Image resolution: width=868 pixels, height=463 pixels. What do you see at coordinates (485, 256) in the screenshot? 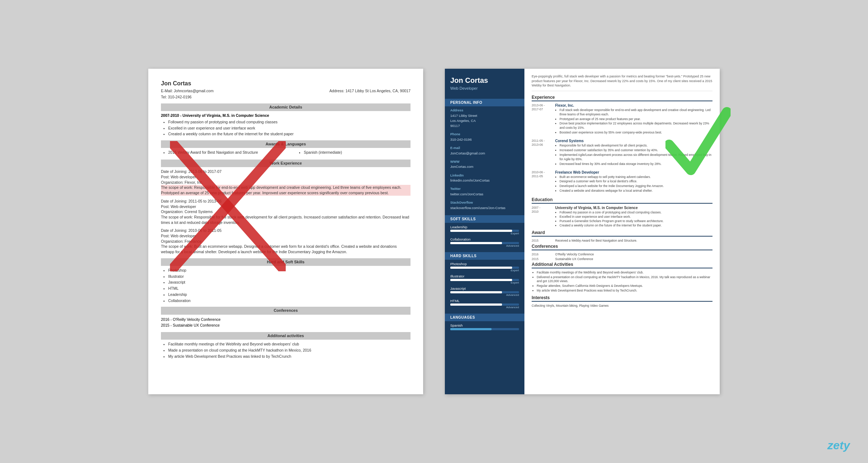
I see `sidebar-hard-skills-label: Hard Skills` at bounding box center [485, 256].